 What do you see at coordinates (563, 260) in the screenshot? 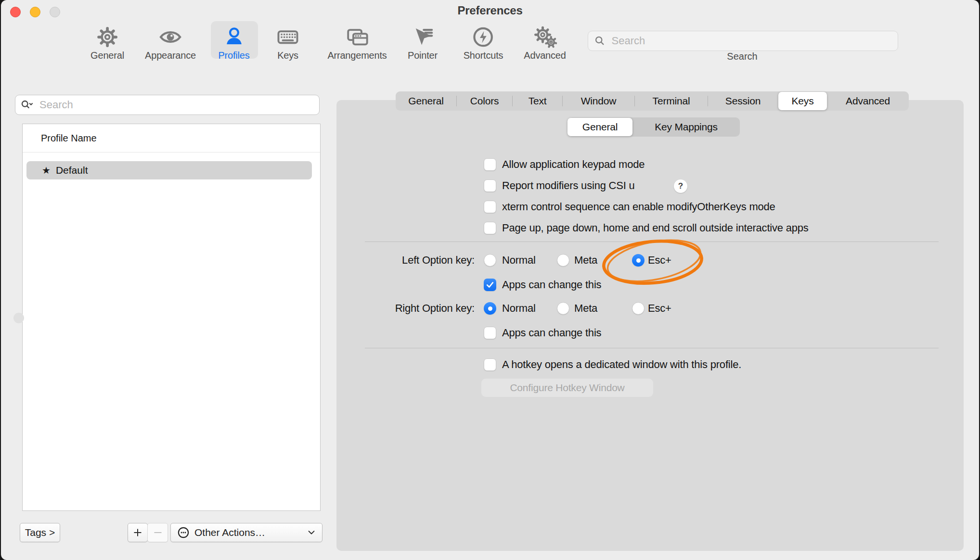
I see `radio-left-option-meta` at bounding box center [563, 260].